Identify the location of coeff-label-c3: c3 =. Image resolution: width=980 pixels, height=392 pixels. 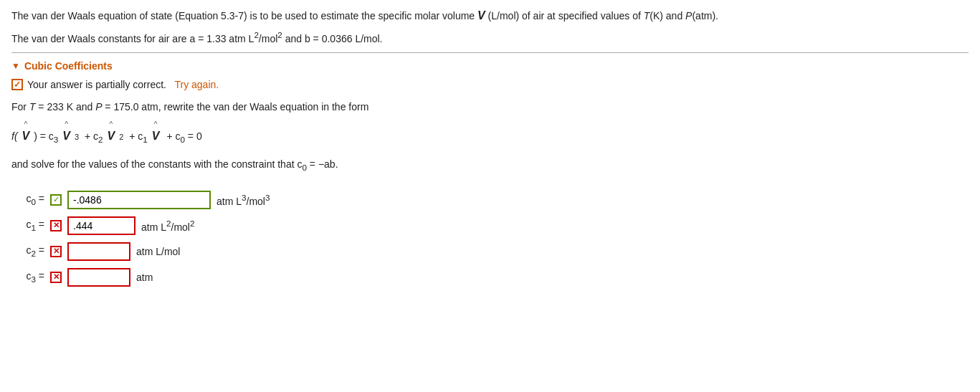
(32, 277).